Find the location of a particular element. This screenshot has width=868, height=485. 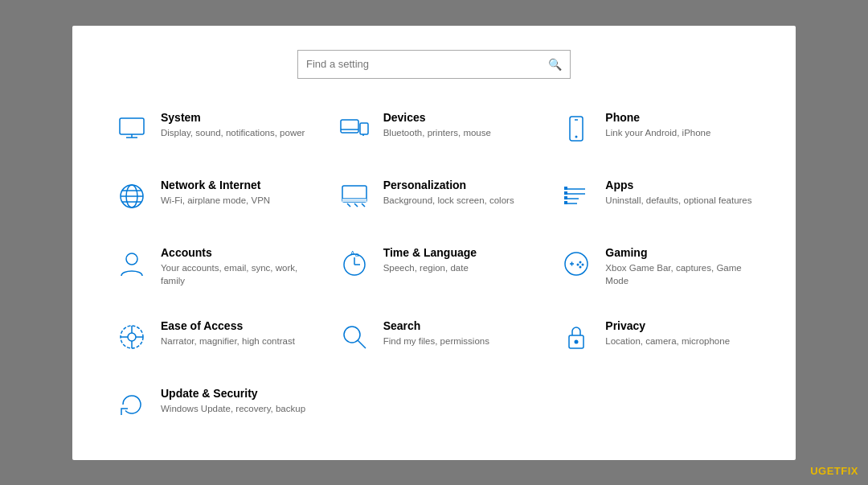

setting-item-personalization: PersonalizationBackground, lock screen, … is located at coordinates (434, 196).